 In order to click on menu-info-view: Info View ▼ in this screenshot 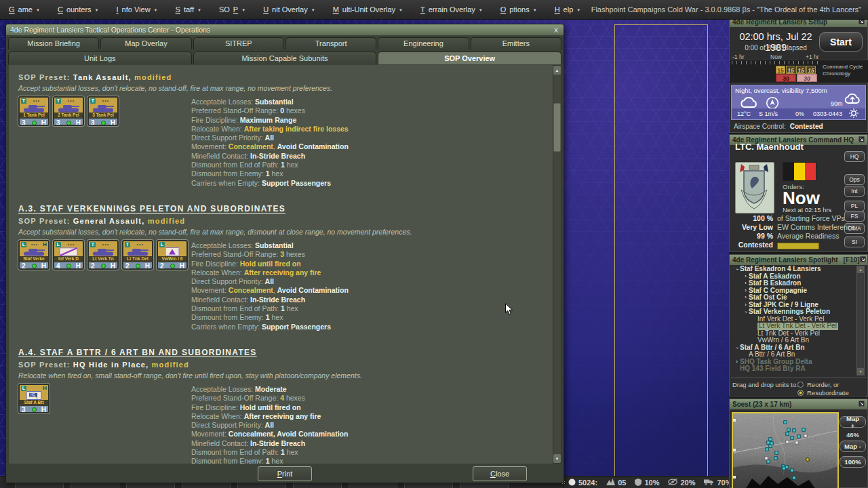, I will do `click(137, 9)`.